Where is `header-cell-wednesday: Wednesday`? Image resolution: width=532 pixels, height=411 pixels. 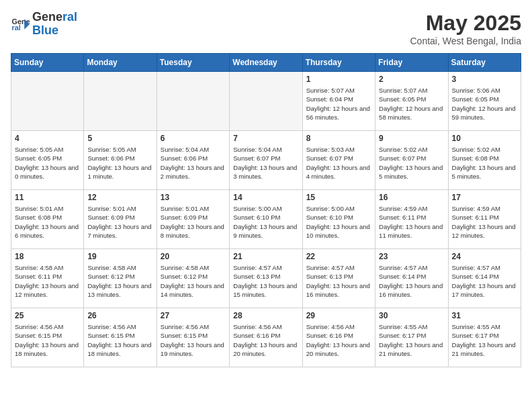 header-cell-wednesday: Wednesday is located at coordinates (266, 63).